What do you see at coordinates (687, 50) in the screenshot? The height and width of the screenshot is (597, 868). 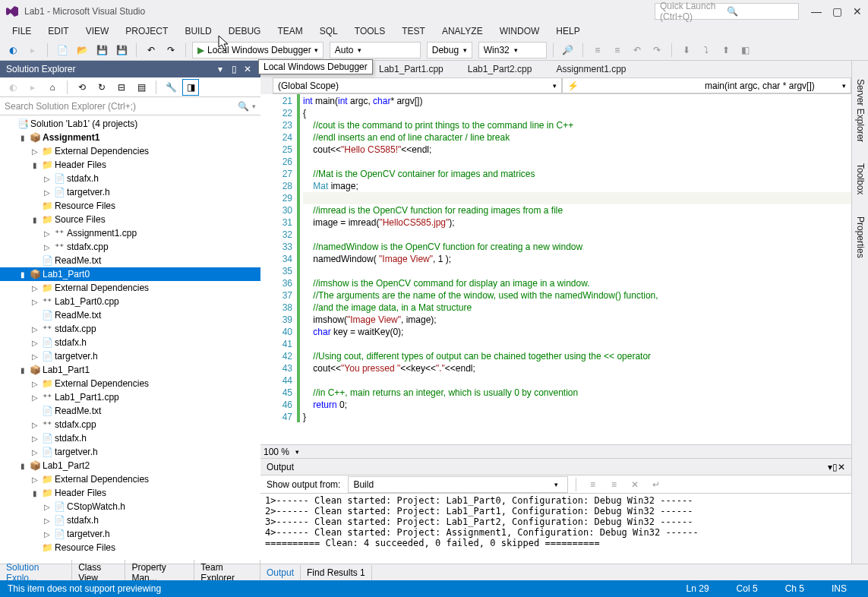 I see `step-into-button: ⬇` at bounding box center [687, 50].